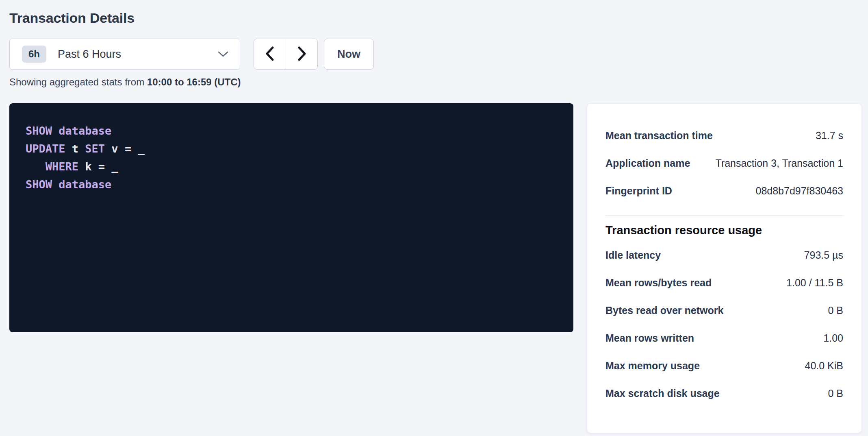  I want to click on chevron-right-icon, so click(302, 54).